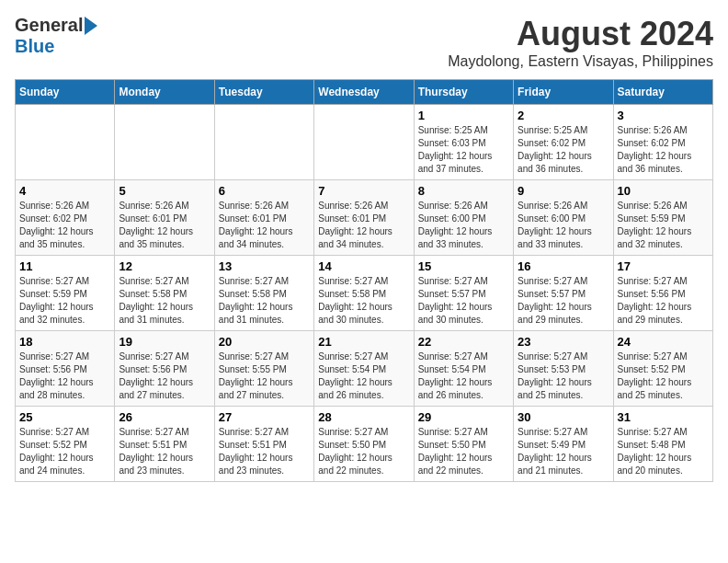 The height and width of the screenshot is (563, 728). I want to click on calendar-week-row: 1Sunrise: 5:25 AM Sunset: 6:03 PM Daylig…, so click(364, 143).